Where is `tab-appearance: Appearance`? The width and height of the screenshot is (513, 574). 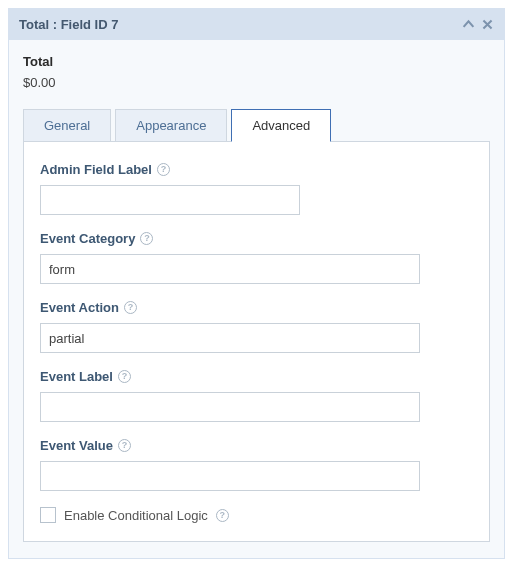 tab-appearance: Appearance is located at coordinates (171, 126).